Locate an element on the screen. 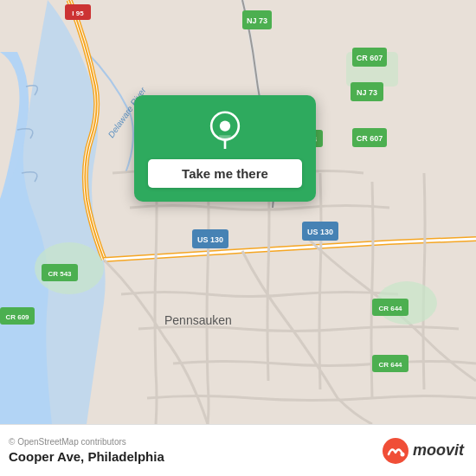  svg-text: CR 609 is located at coordinates (17, 317).